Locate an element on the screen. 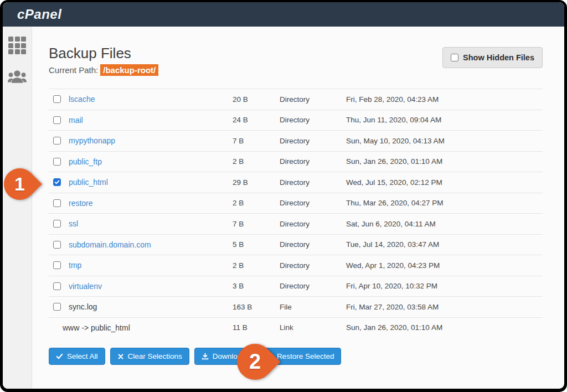 Image resolution: width=567 pixels, height=392 pixels. x-icon is located at coordinates (121, 357).